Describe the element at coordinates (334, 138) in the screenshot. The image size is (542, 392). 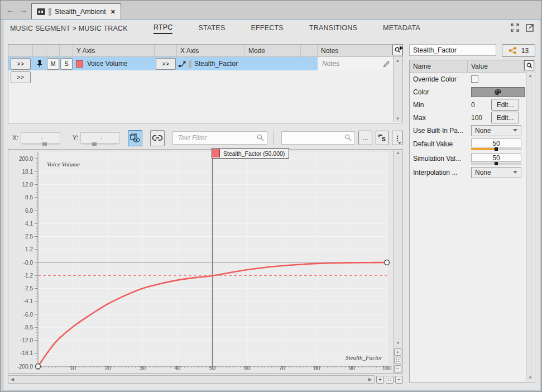
I see `search-input` at that location.